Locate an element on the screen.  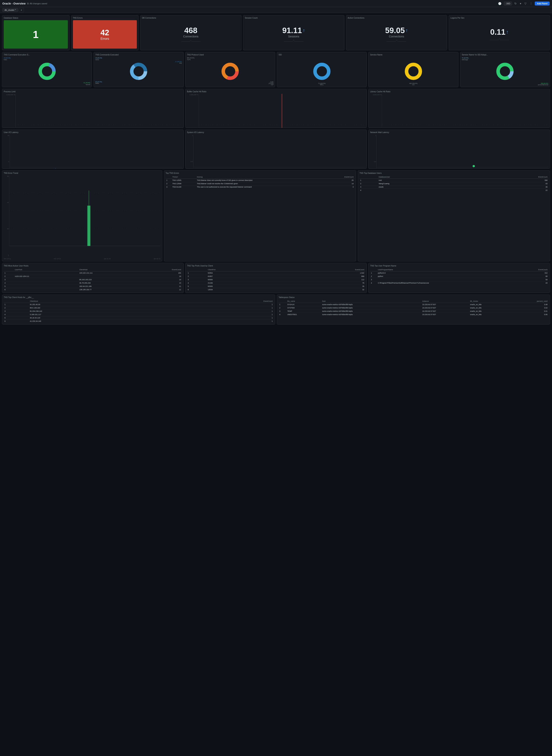
table-row: 4 36.78.255.234 13 is located at coordinates (93, 283).